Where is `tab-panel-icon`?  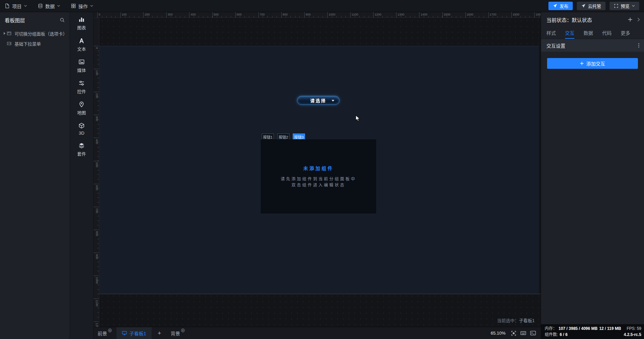
tab-panel-icon is located at coordinates (9, 33).